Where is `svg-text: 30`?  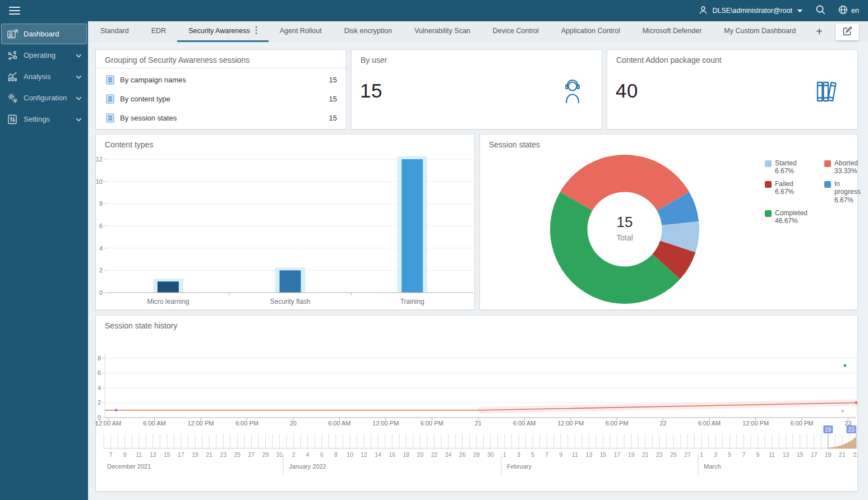
svg-text: 30 is located at coordinates (491, 455).